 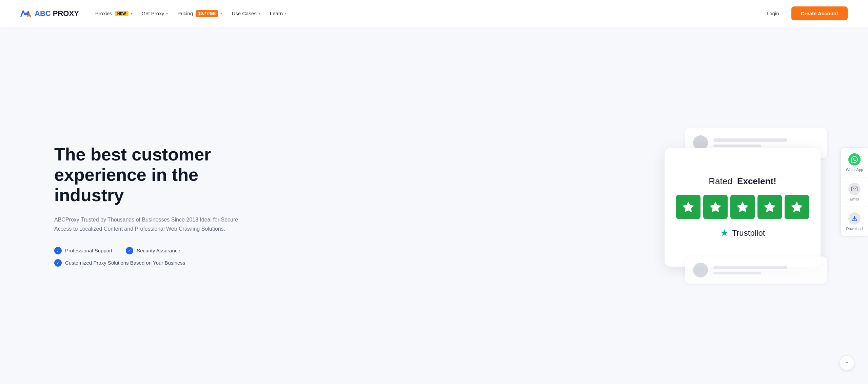 I want to click on proxies-badge: NEW, so click(x=122, y=14).